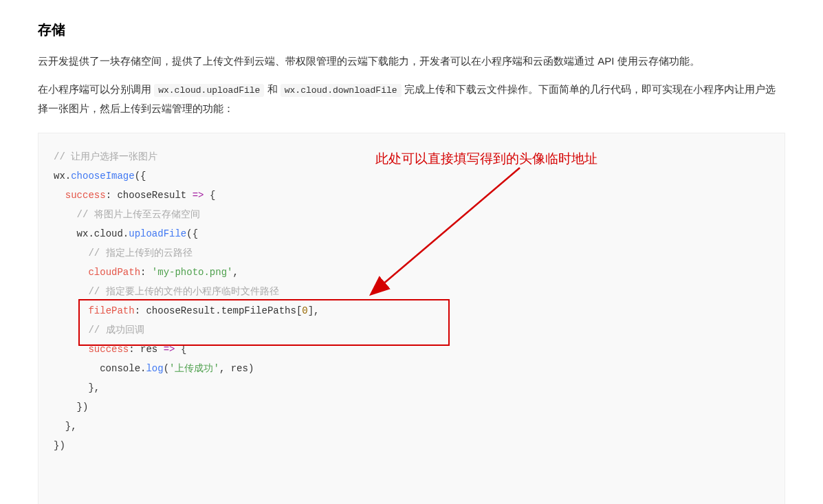 This screenshot has height=504, width=823. Describe the element at coordinates (96, 89) in the screenshot. I see `text-segment: 在小程序端可以分别调用` at that location.